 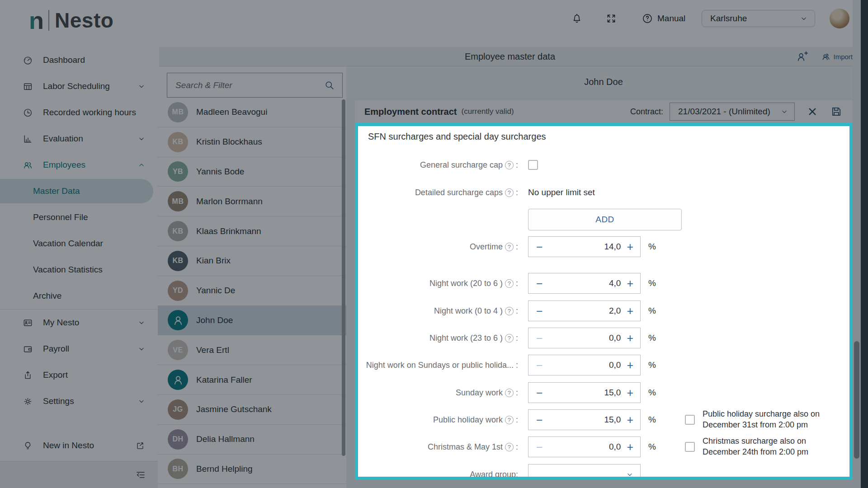 I want to click on collapse-sidebar-icon, so click(x=141, y=475).